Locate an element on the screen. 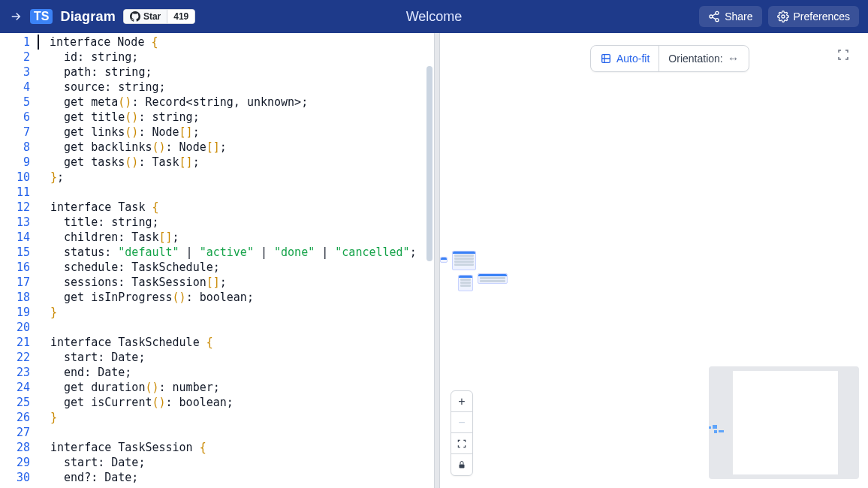  autofit-icon is located at coordinates (606, 59).